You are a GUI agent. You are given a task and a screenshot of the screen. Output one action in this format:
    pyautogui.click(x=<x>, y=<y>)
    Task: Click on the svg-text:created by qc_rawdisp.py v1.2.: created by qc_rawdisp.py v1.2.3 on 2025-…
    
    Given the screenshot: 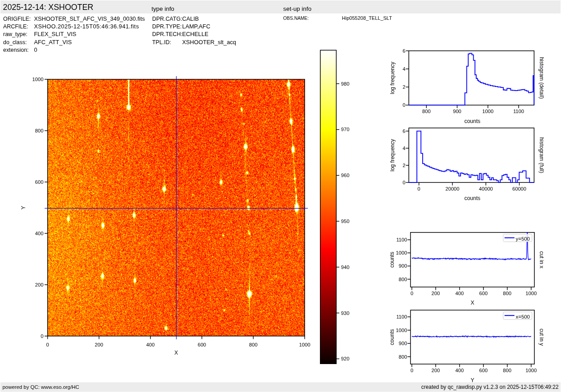 What is the action you would take?
    pyautogui.click(x=490, y=387)
    